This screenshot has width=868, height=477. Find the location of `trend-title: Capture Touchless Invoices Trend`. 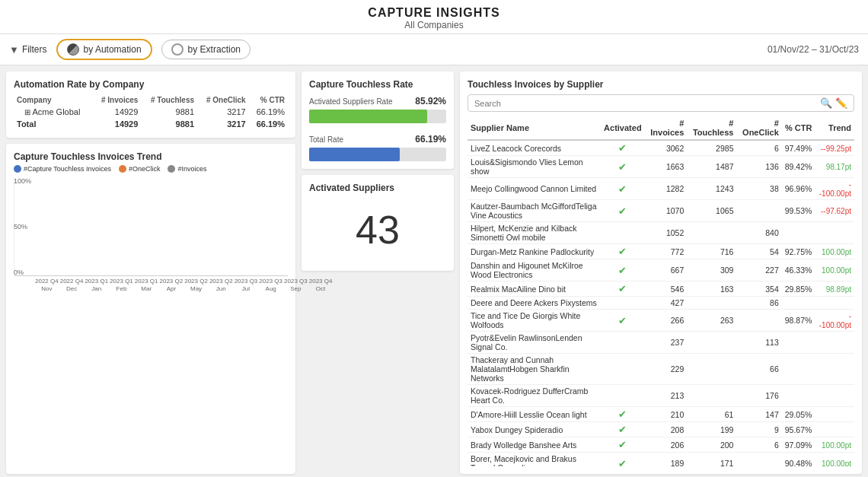

trend-title: Capture Touchless Invoices Trend is located at coordinates (151, 157).